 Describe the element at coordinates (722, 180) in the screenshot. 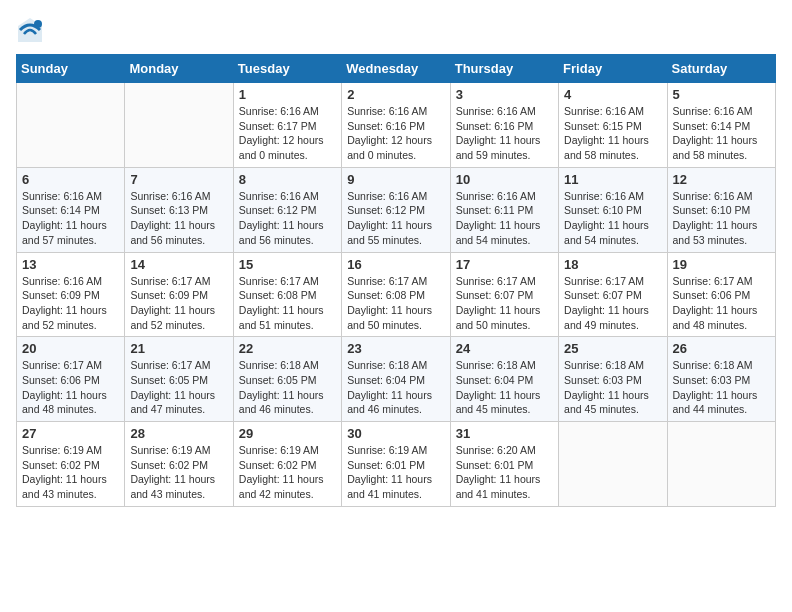

I see `day-number: 12` at that location.